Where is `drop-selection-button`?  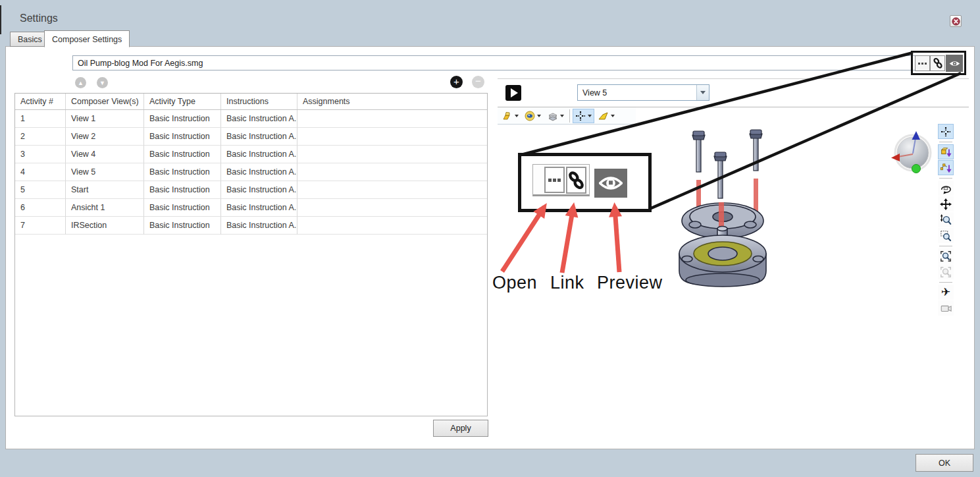
drop-selection-button is located at coordinates (946, 167).